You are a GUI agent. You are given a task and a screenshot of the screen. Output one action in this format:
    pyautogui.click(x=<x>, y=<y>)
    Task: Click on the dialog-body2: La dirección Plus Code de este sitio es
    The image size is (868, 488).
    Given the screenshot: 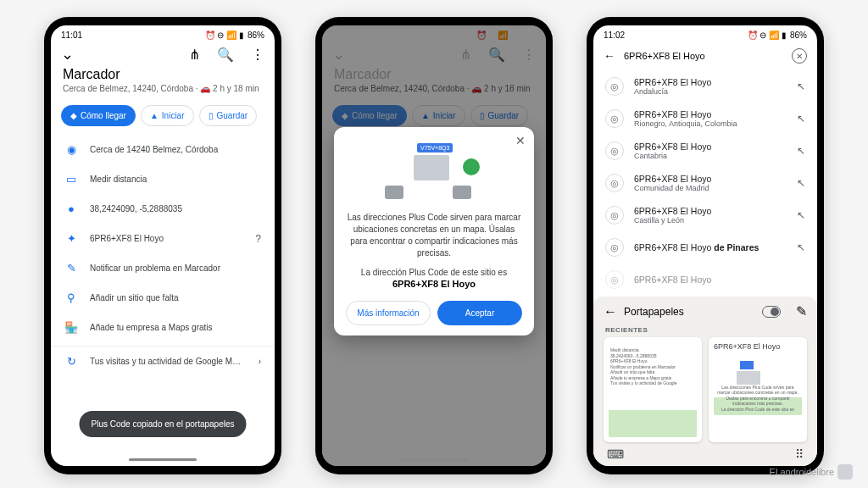 What is the action you would take?
    pyautogui.click(x=434, y=273)
    